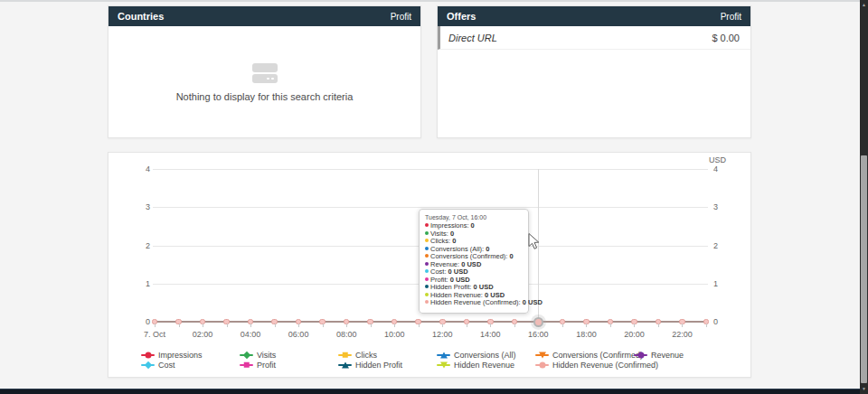  What do you see at coordinates (250, 334) in the screenshot?
I see `x-axis-label: 04:00` at bounding box center [250, 334].